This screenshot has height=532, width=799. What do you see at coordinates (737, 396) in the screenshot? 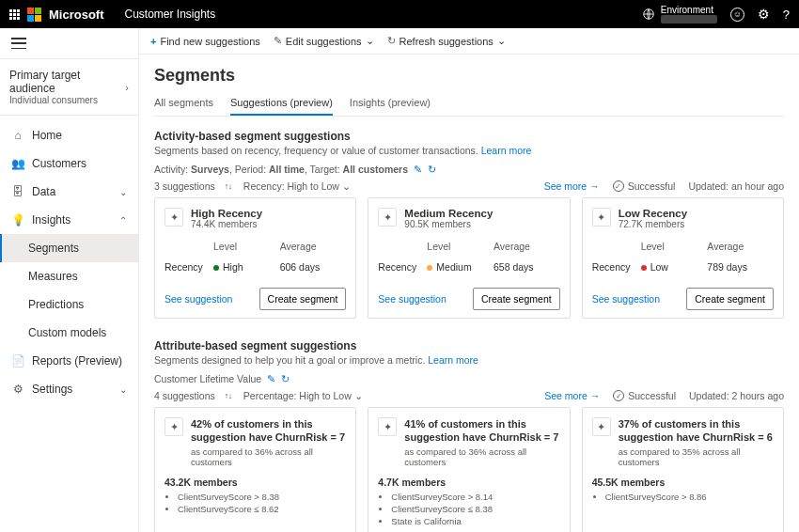
I see `updated-label: Updated: 2 hours ago` at bounding box center [737, 396].